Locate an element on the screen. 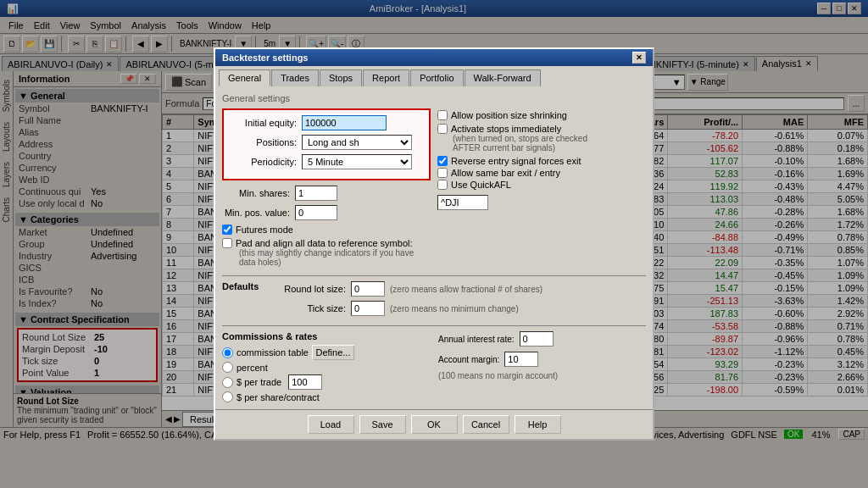 The image size is (868, 488). modal-close-btn: ✕ is located at coordinates (639, 58).